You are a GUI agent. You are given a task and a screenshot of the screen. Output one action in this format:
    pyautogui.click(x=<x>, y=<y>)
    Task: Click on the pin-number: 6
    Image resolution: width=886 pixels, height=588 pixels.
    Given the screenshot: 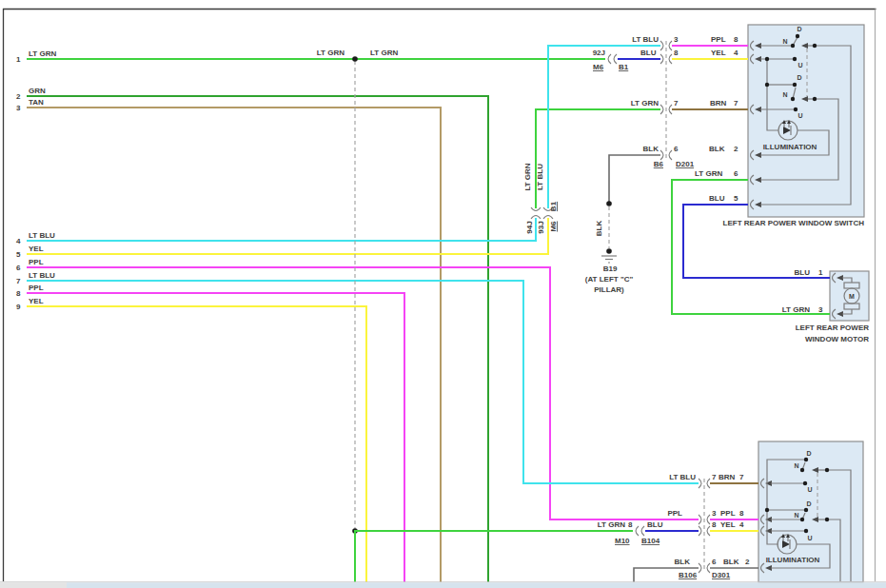 What is the action you would take?
    pyautogui.click(x=19, y=268)
    